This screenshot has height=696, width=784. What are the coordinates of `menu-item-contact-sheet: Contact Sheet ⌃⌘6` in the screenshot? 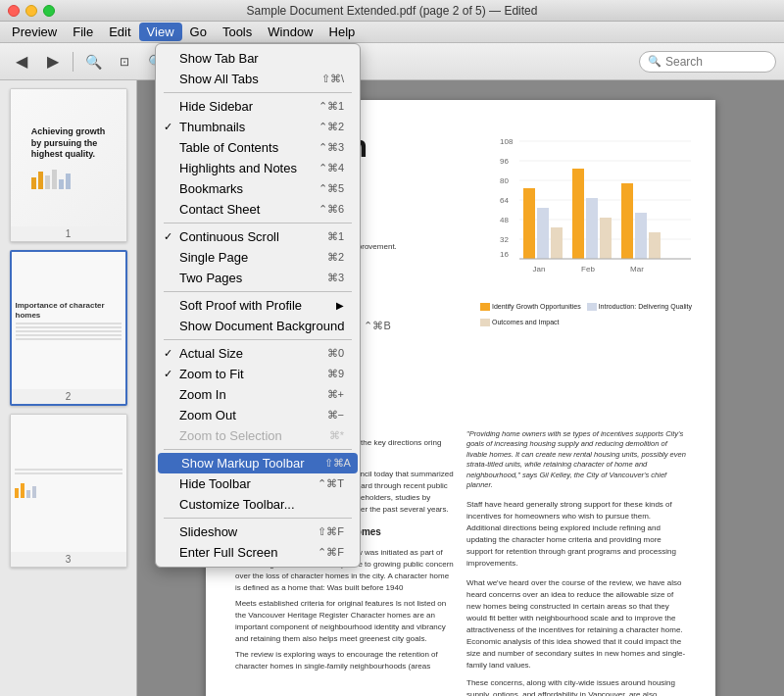 It's located at (258, 210).